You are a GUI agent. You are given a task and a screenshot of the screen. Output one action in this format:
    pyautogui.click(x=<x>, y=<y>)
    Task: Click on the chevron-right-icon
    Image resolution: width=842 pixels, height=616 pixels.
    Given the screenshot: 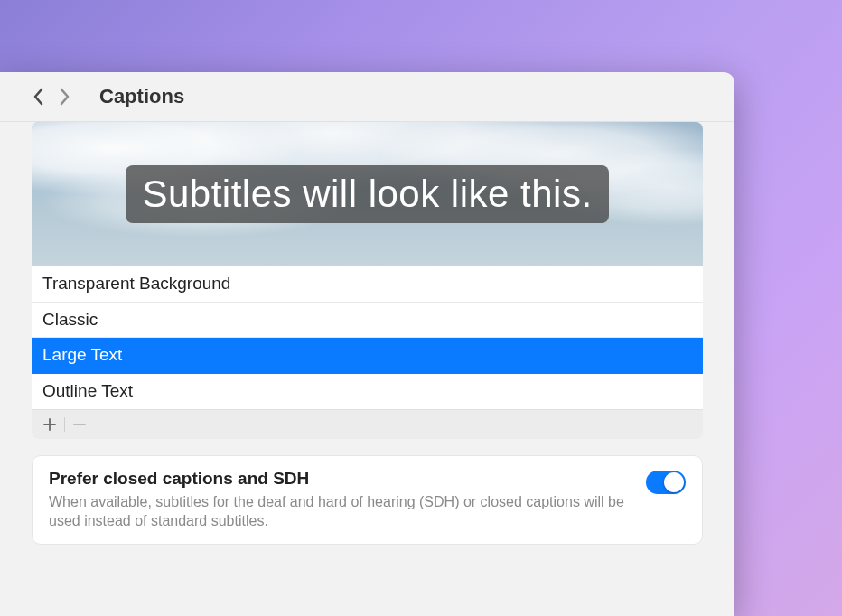 What is the action you would take?
    pyautogui.click(x=65, y=97)
    